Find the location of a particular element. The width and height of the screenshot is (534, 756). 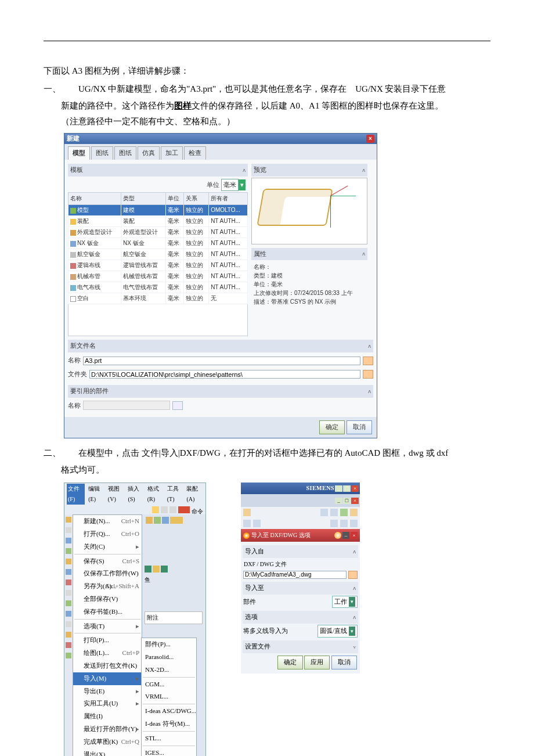

minimize-icon: – is located at coordinates (346, 535).